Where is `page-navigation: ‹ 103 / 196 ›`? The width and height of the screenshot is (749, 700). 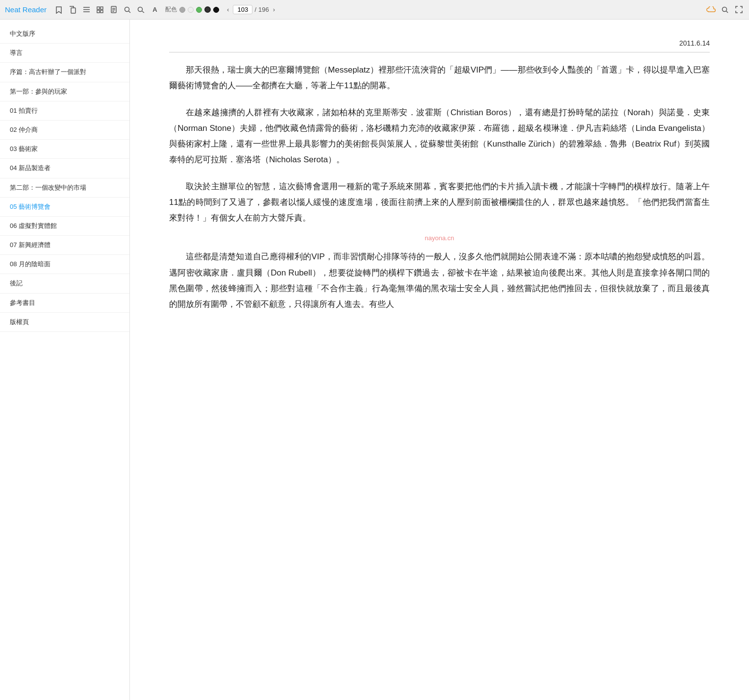
page-navigation: ‹ 103 / 196 › is located at coordinates (251, 10).